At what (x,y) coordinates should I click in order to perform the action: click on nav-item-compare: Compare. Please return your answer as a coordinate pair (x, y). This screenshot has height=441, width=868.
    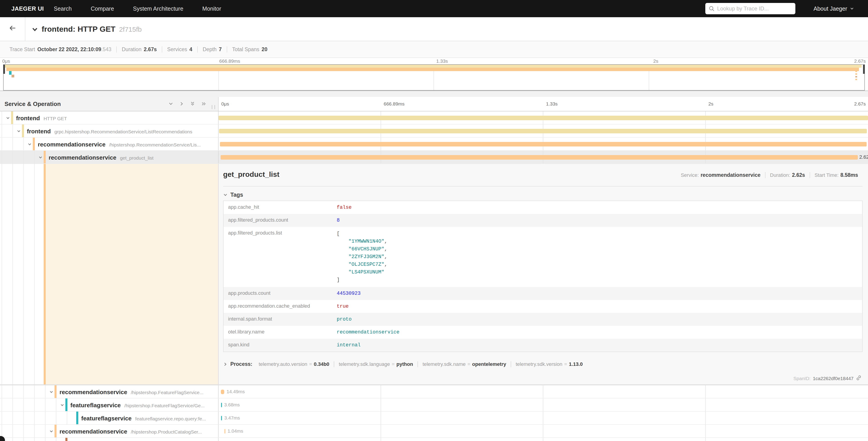
    Looking at the image, I should click on (102, 9).